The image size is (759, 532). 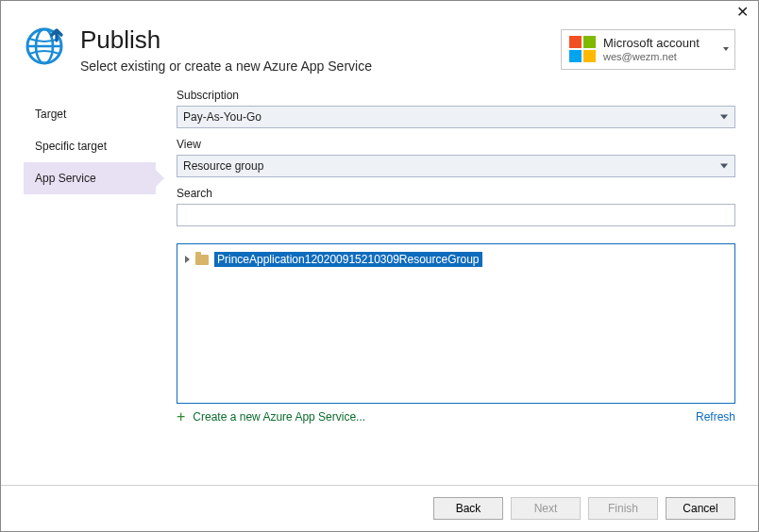 What do you see at coordinates (279, 417) in the screenshot?
I see `create-link-label: Create a new Azure App Service...` at bounding box center [279, 417].